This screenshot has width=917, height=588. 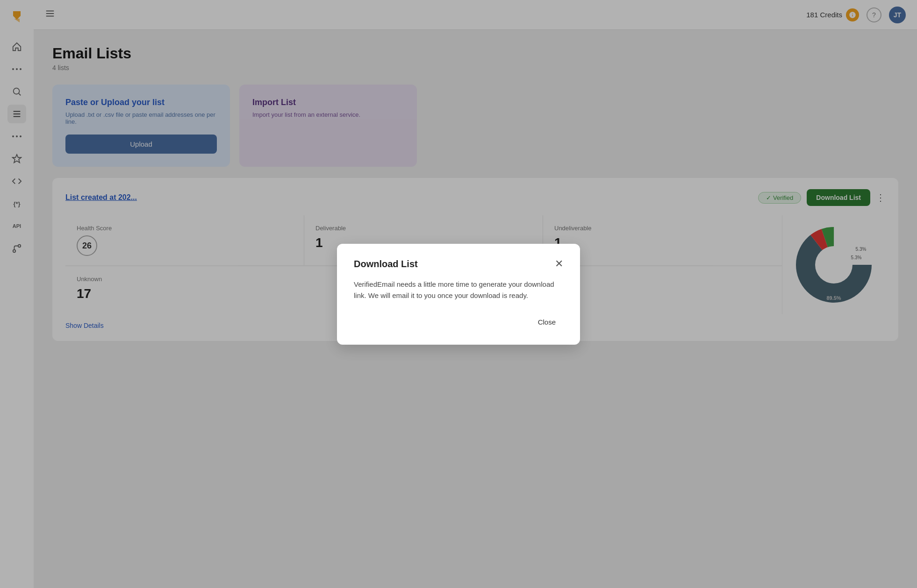 I want to click on modal-close-action-button: Close, so click(x=547, y=322).